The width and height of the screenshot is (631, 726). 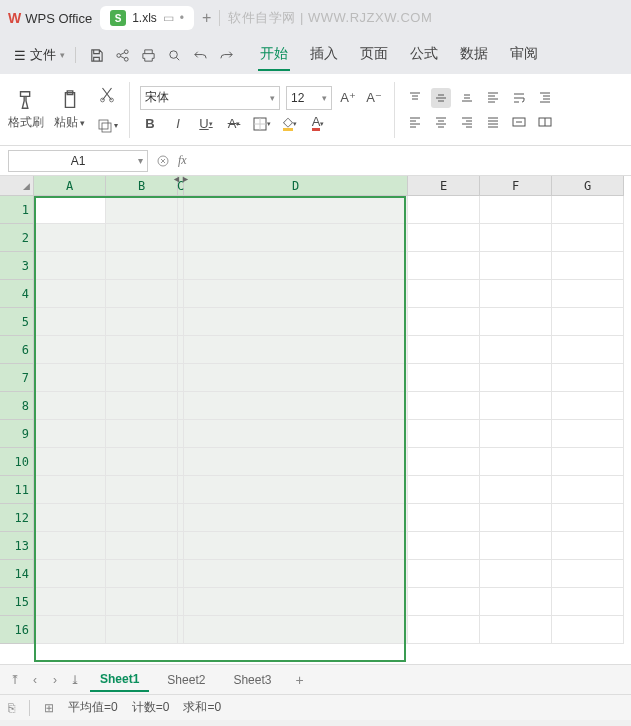 I want to click on file-menu: ☰ 文件 ▾, so click(x=40, y=55).